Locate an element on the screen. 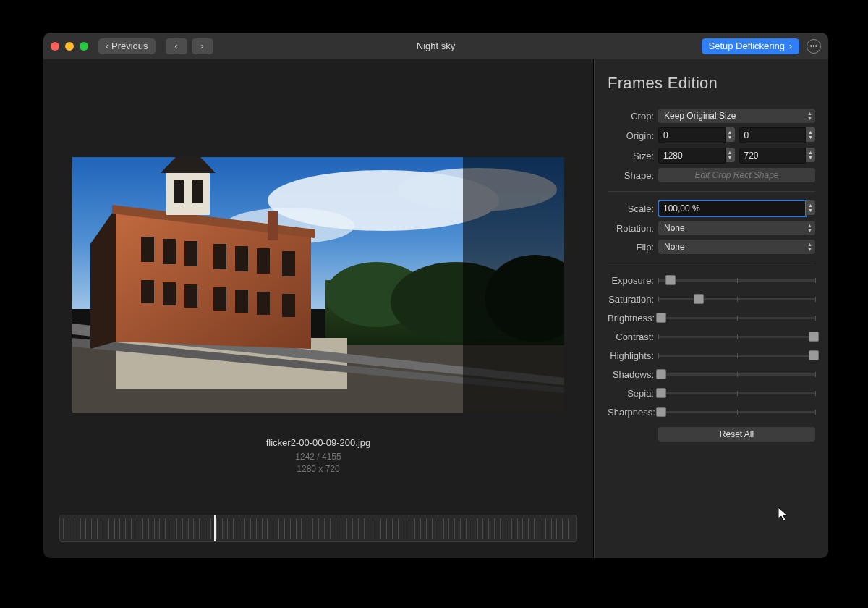  exposure-slider is located at coordinates (736, 280).